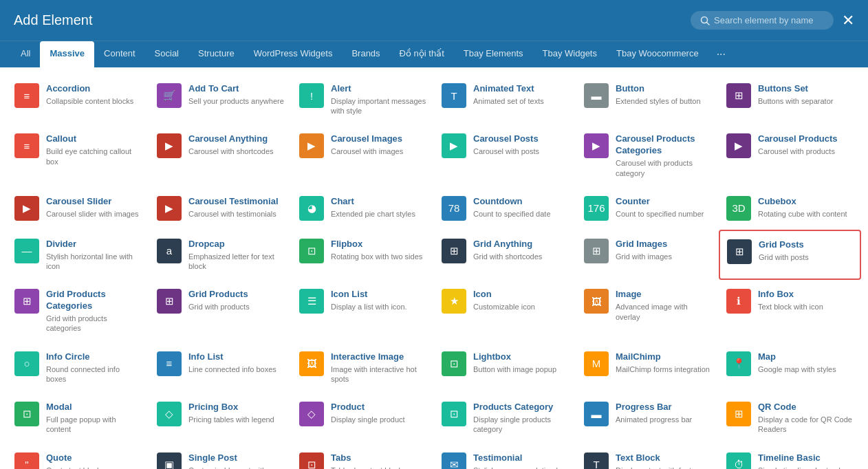 This screenshot has height=469, width=868. I want to click on element-item: ⊞Grid Products CategoriesGrid with produ…, so click(78, 311).